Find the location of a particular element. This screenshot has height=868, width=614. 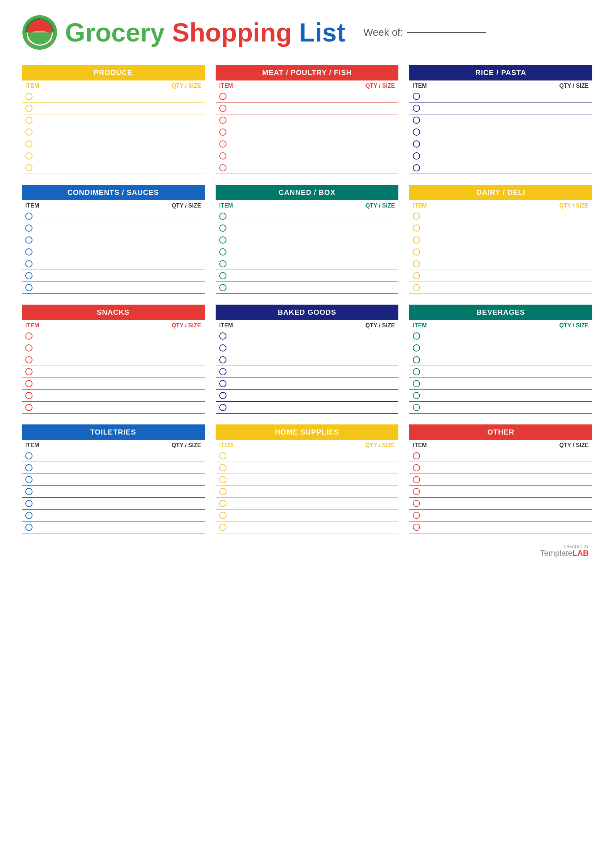

created-by-label: CREATED BY is located at coordinates (564, 547).